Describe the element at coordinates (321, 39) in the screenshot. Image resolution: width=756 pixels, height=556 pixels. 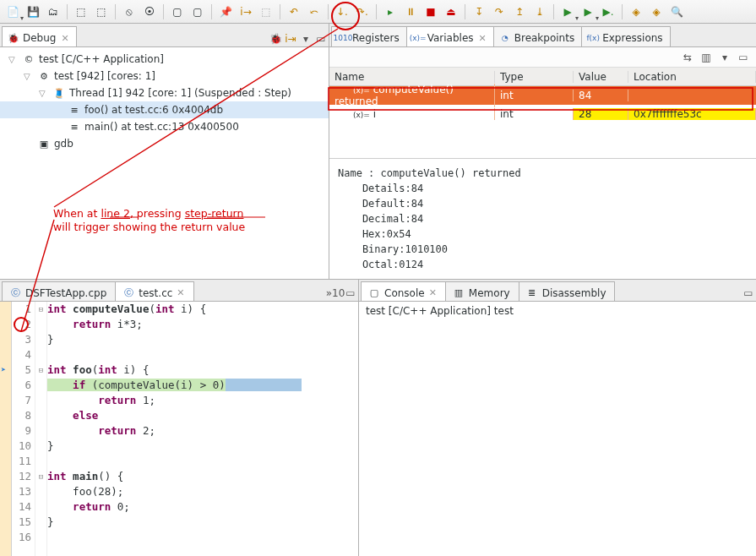
I see `minimize-icon: ▭` at that location.